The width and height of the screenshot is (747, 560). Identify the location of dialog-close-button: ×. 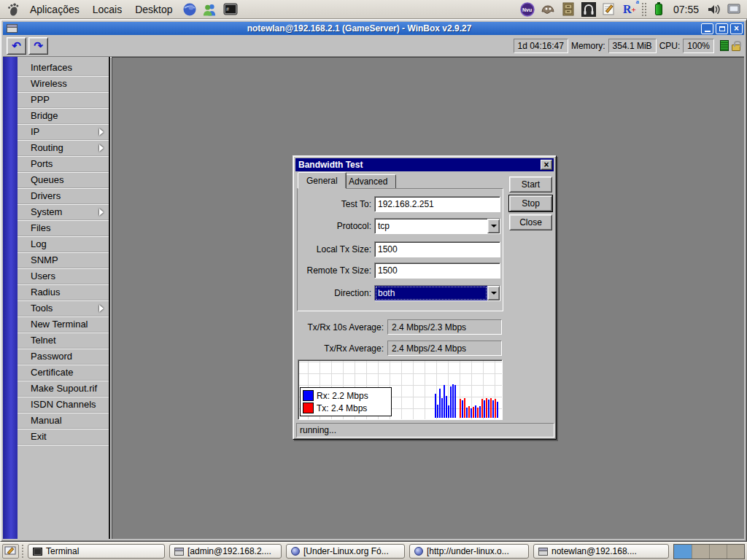
(546, 165).